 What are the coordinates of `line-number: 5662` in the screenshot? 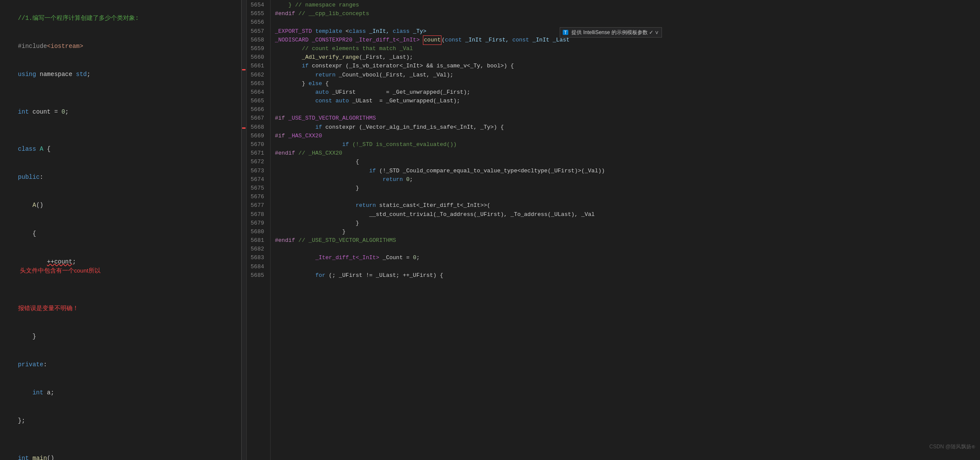 It's located at (257, 75).